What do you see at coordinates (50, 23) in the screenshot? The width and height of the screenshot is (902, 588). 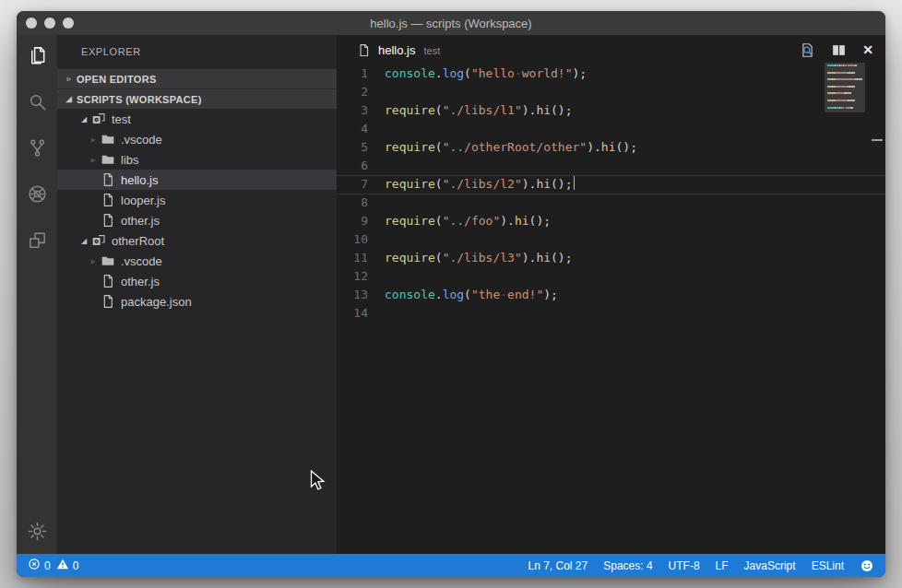 I see `minimize-window-button` at bounding box center [50, 23].